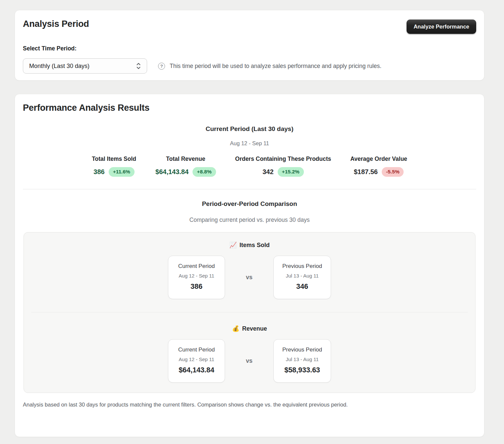 This screenshot has height=444, width=504. What do you see at coordinates (379, 159) in the screenshot?
I see `metric-label: Average Order Value` at bounding box center [379, 159].